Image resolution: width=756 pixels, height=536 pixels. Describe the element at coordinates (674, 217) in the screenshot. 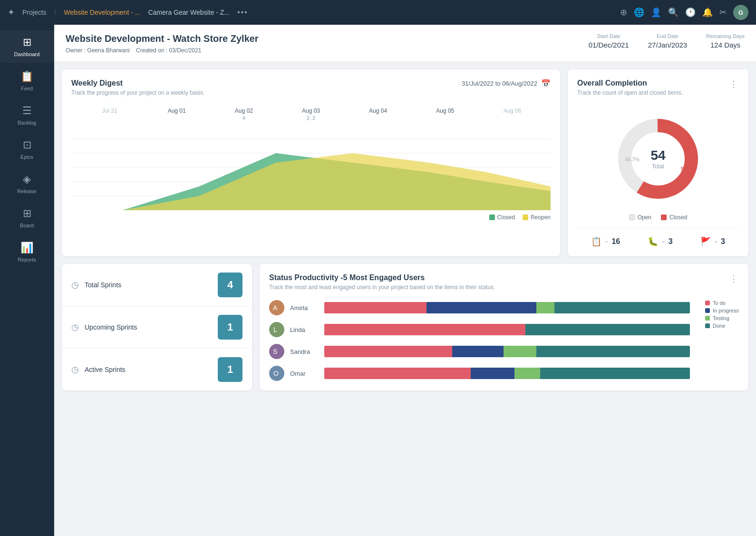

I see `legend-closed-donut: Closed` at that location.